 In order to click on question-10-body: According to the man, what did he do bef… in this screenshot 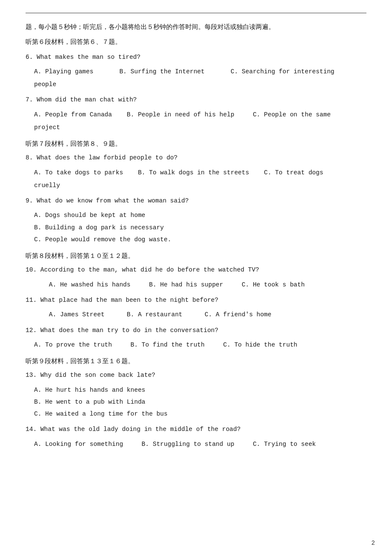, I will do `click(150, 270)`.